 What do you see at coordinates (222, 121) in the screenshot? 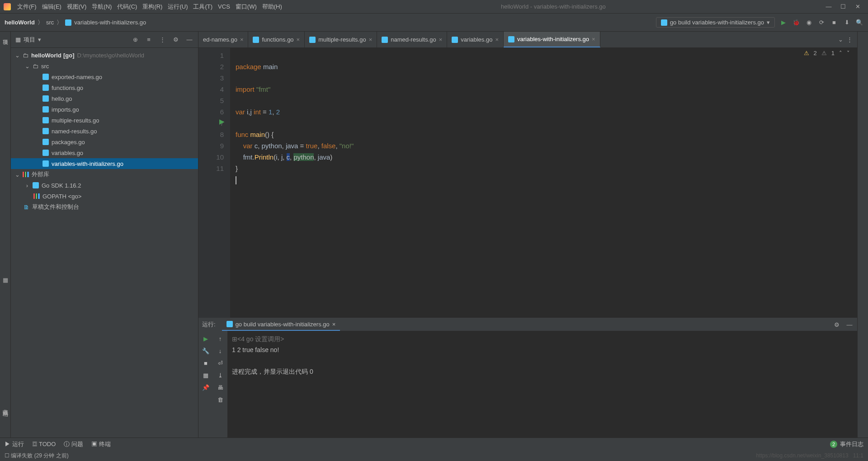
I see `run-gutter-icon: ▶` at bounding box center [222, 121].